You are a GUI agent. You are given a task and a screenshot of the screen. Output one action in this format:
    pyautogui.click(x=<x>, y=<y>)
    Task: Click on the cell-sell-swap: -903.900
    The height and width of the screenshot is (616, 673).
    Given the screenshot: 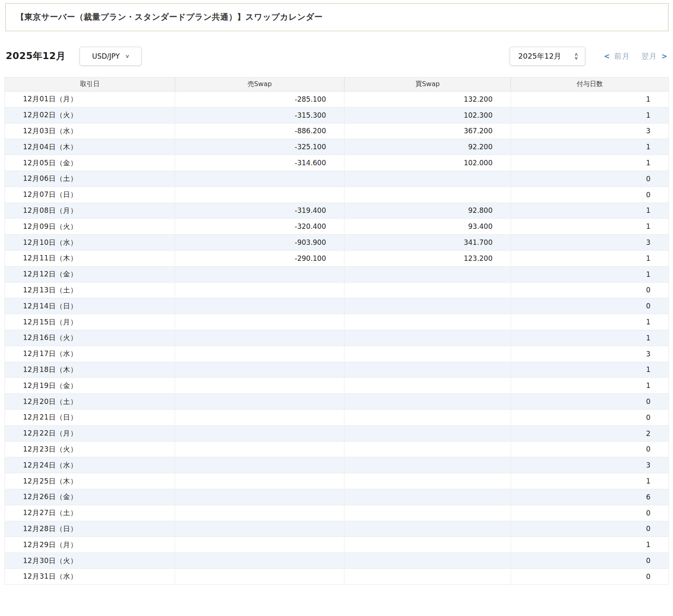 What is the action you would take?
    pyautogui.click(x=260, y=243)
    